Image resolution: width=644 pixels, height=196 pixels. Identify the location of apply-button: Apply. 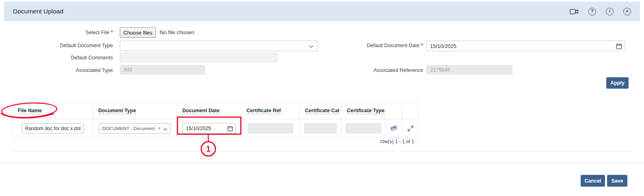
(617, 83).